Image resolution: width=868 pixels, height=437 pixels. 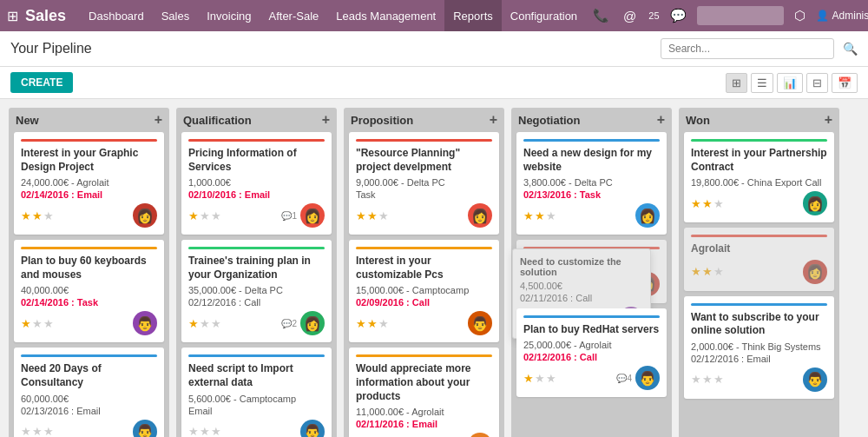 What do you see at coordinates (592, 353) in the screenshot?
I see `kanban-card: Plan to buy RedHat servers25,000.00€ - A…` at bounding box center [592, 353].